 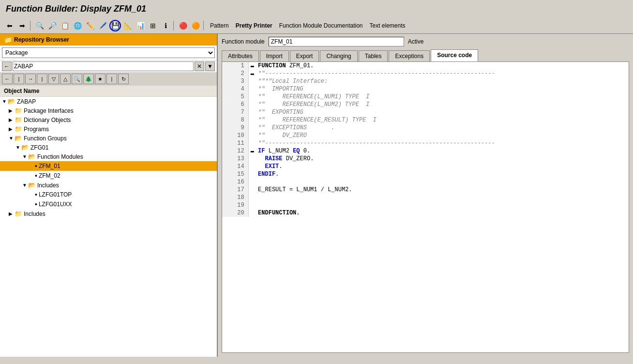 What do you see at coordinates (108, 214) in the screenshot?
I see `tree-item: ▶📁Includes` at bounding box center [108, 214].